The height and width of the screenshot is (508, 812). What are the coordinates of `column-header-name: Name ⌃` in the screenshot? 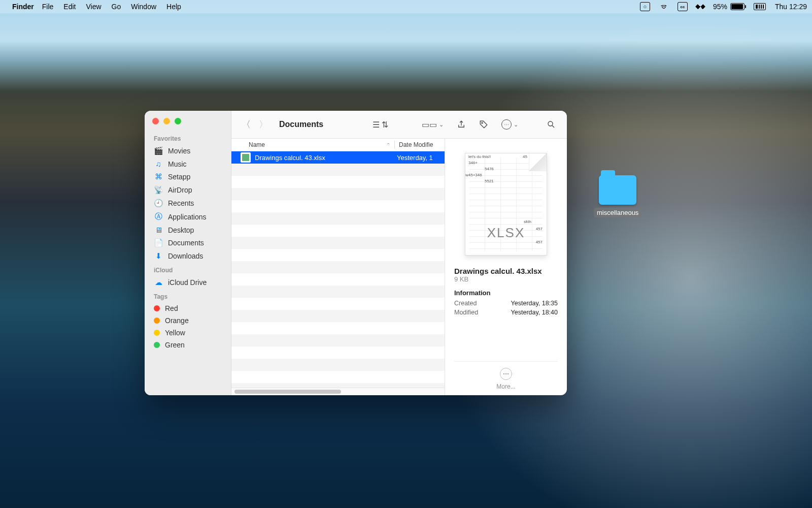 It's located at (313, 145).